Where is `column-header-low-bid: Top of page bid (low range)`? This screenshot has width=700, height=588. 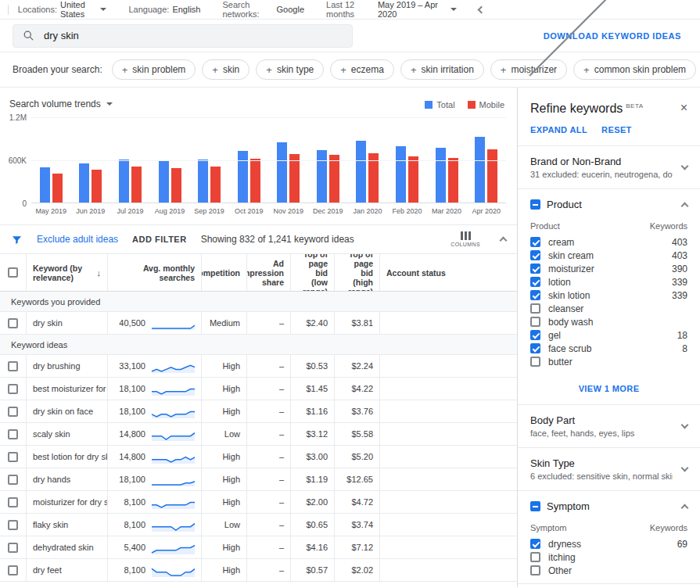
column-header-low-bid: Top of page bid (low range) is located at coordinates (313, 272).